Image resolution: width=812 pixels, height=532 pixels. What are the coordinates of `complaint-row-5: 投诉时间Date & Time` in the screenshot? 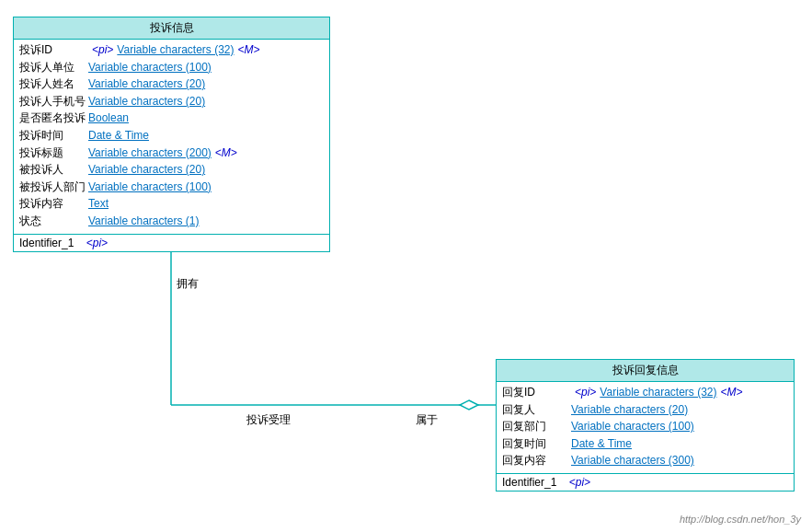 It's located at (171, 136).